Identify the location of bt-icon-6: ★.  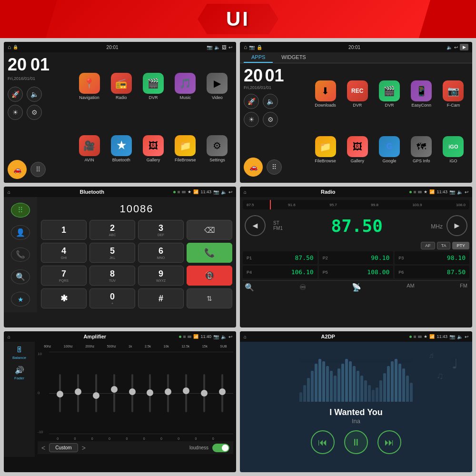
(426, 337).